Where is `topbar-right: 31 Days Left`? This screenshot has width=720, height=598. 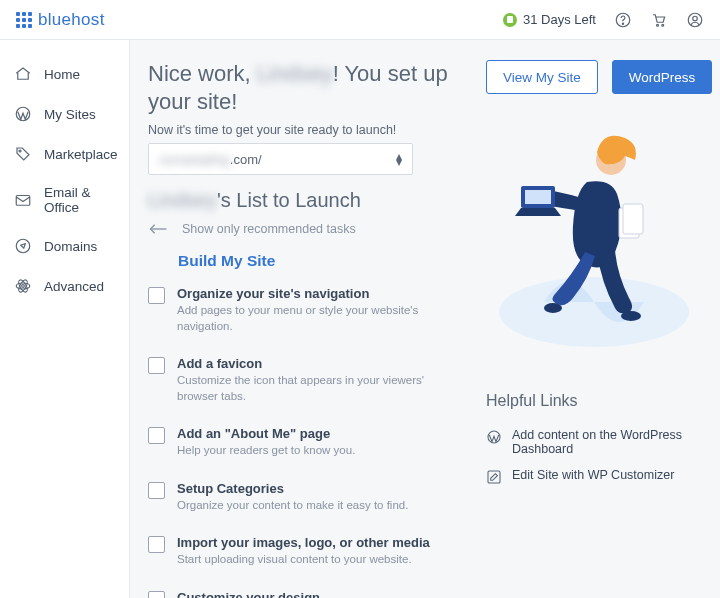
topbar-right: 31 Days Left is located at coordinates (604, 20).